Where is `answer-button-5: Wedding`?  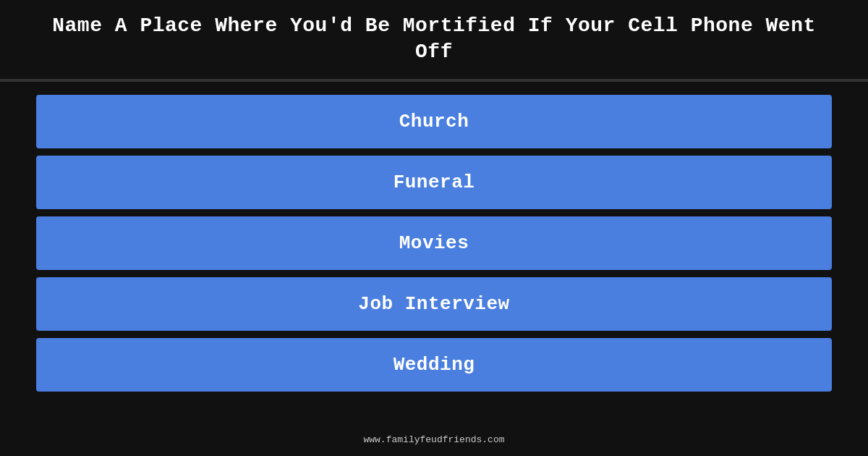 answer-button-5: Wedding is located at coordinates (434, 365).